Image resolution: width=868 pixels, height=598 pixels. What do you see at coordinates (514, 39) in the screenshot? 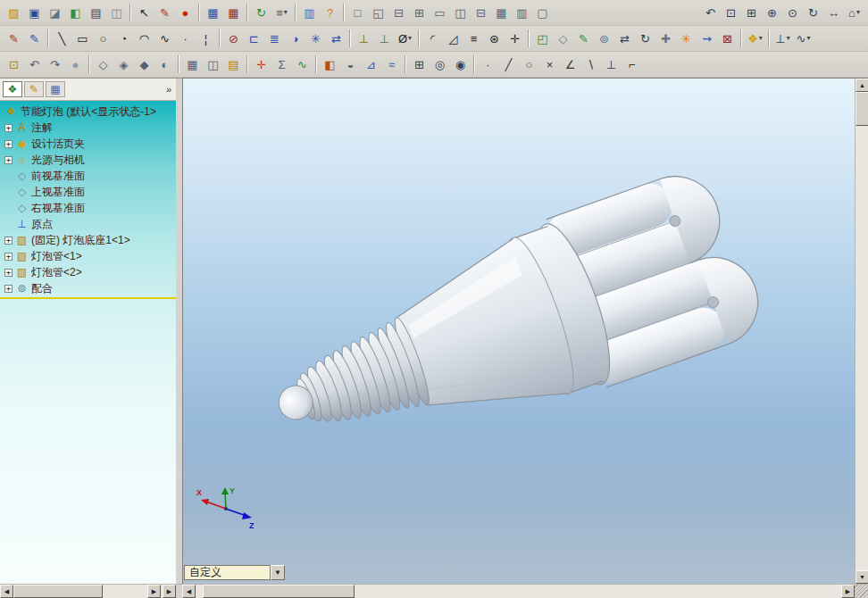
I see `modify-sketch-icon: ✛` at bounding box center [514, 39].